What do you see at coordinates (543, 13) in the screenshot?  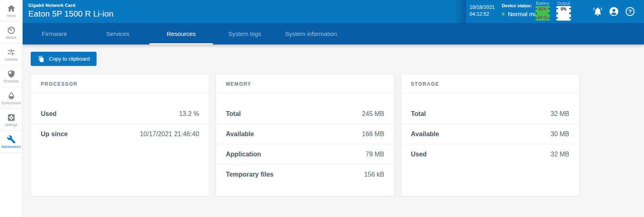 I see `battery-gauge-icon: 81% 04:01` at bounding box center [543, 13].